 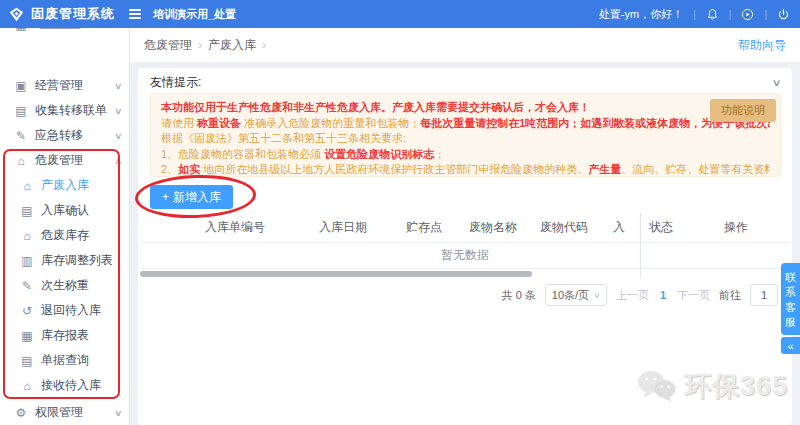 I want to click on table-empty-row: 暂无数据, so click(x=465, y=256).